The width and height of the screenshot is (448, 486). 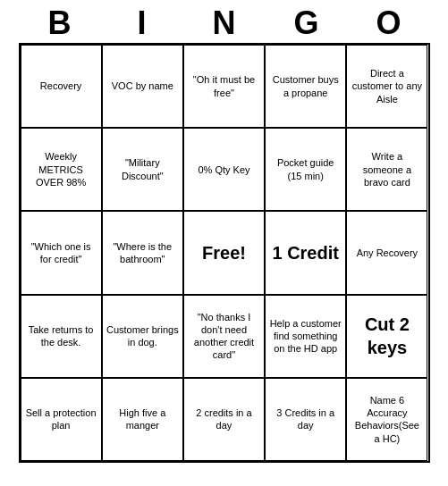 What do you see at coordinates (61, 336) in the screenshot?
I see `bingo-cell-15: Take returns to the desk.` at bounding box center [61, 336].